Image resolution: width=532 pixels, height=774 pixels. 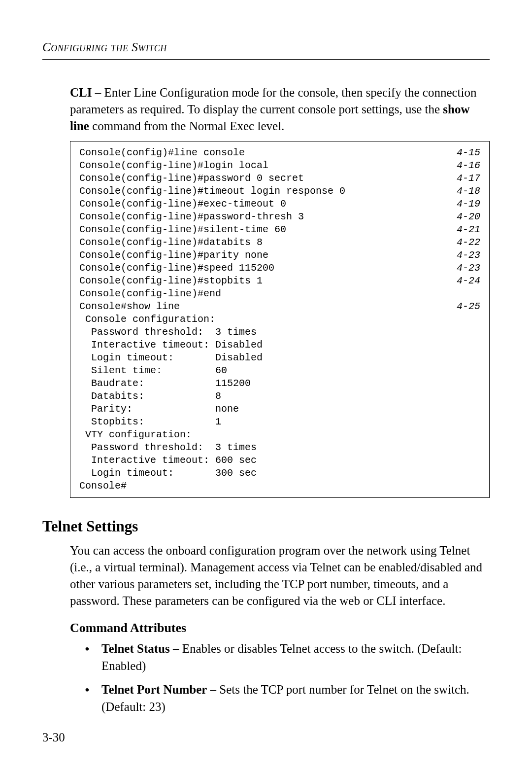 What do you see at coordinates (54, 738) in the screenshot?
I see `page-number: 3-30` at bounding box center [54, 738].